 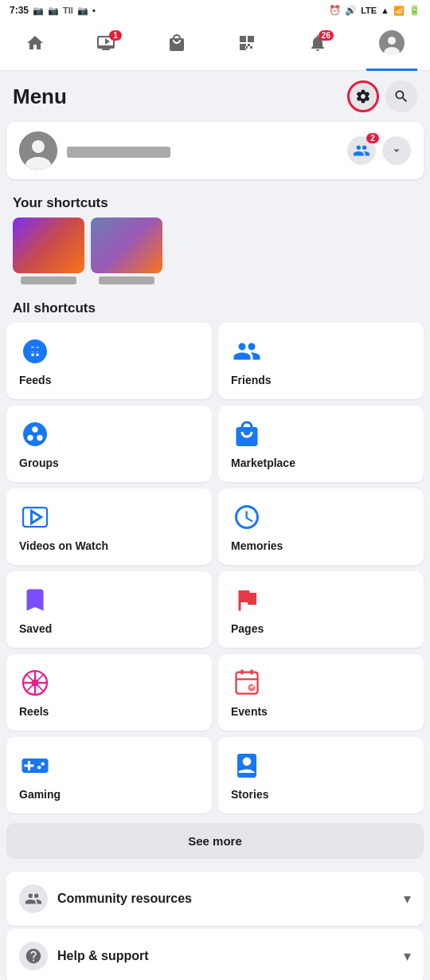 What do you see at coordinates (38, 151) in the screenshot?
I see `avatar` at bounding box center [38, 151].